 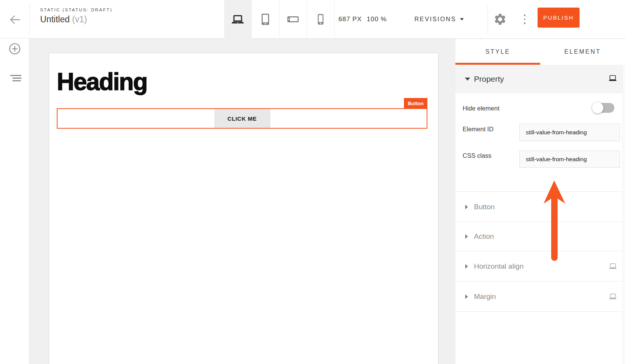 I want to click on element-id-input, so click(x=570, y=132).